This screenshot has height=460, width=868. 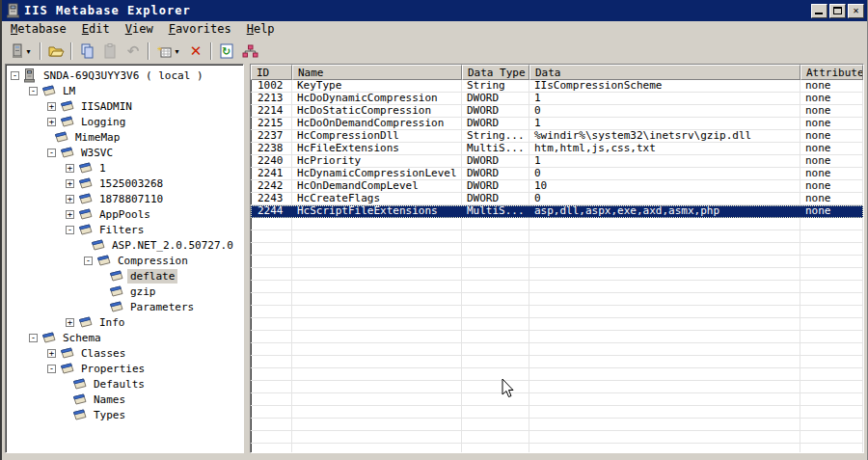 What do you see at coordinates (250, 51) in the screenshot?
I see `tree-view-button` at bounding box center [250, 51].